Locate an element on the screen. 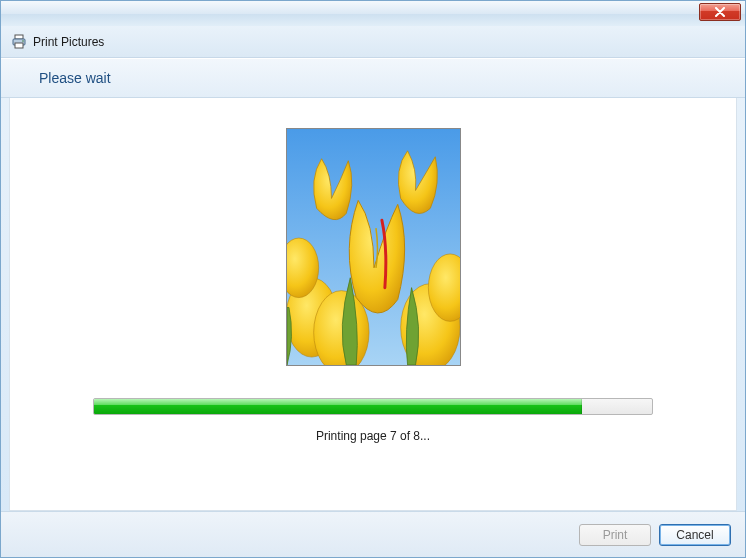 This screenshot has width=746, height=558. print-button-label: Print is located at coordinates (616, 535).